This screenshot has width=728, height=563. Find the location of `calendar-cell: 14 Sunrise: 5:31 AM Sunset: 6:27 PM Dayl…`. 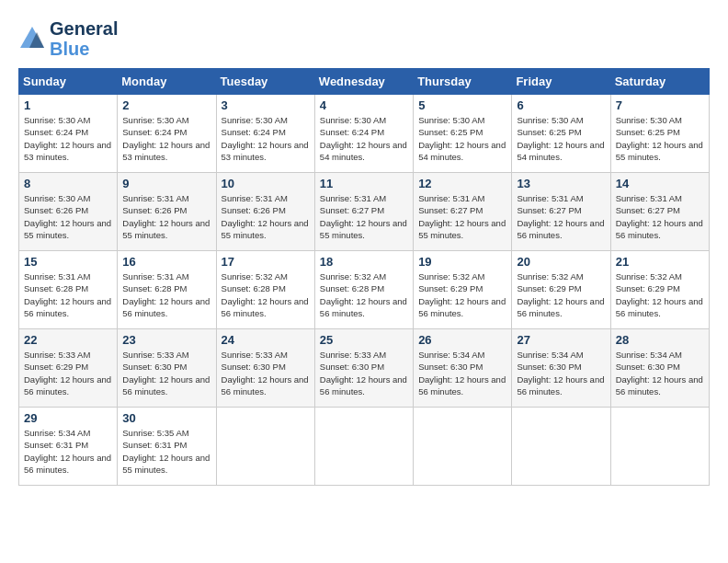

calendar-cell: 14 Sunrise: 5:31 AM Sunset: 6:27 PM Dayl… is located at coordinates (660, 212).